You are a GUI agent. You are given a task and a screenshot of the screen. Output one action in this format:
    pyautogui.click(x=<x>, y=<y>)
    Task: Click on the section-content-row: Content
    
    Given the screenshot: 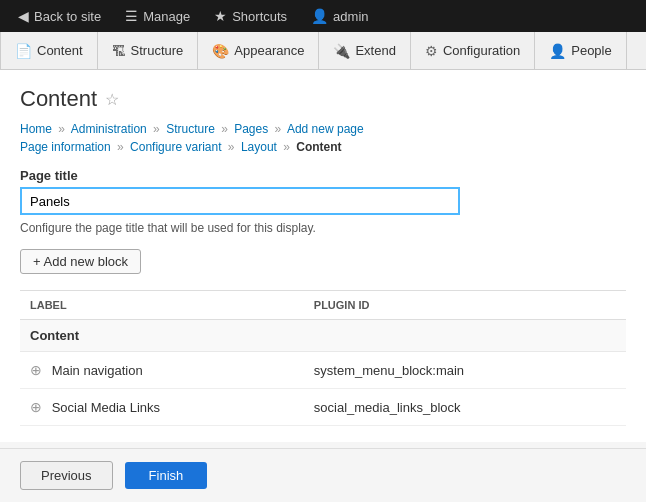 What is the action you would take?
    pyautogui.click(x=323, y=336)
    